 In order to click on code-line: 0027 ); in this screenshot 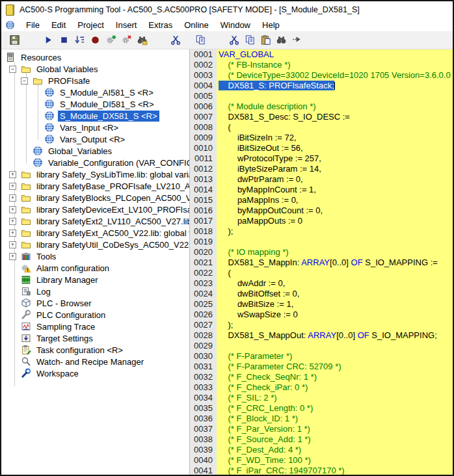, I will do `click(321, 325)`.